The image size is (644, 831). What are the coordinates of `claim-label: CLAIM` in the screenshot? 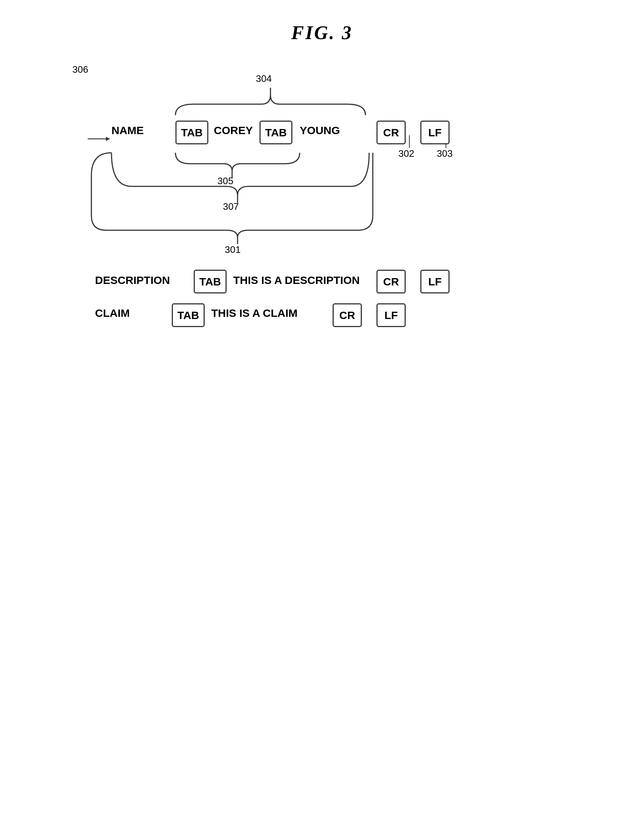 It's located at (113, 313).